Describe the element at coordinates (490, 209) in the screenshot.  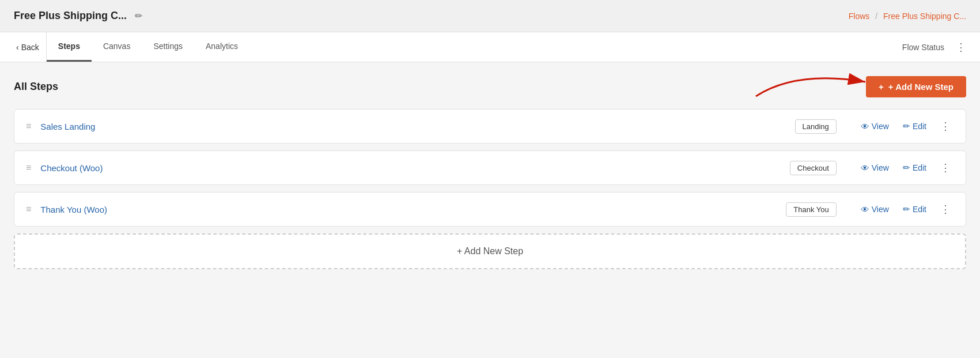
I see `step-card-thank-you-woo: ≡ Thank You (Woo) Thank You 👁 View ✏ Edi…` at that location.